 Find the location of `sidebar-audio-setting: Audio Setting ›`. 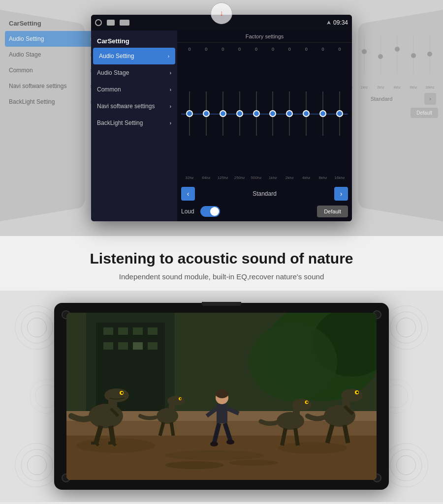

sidebar-audio-setting: Audio Setting › is located at coordinates (134, 56).